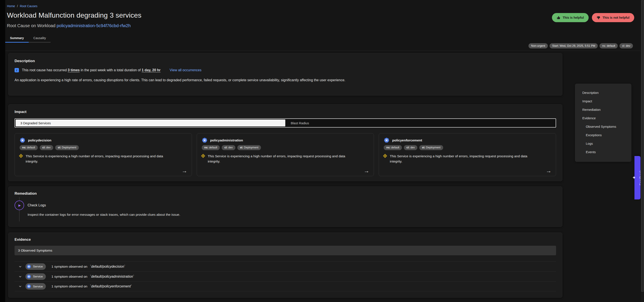 Image resolution: width=644 pixels, height=302 pixels. Describe the element at coordinates (603, 144) in the screenshot. I see `anchor-logs: Logs` at that location.